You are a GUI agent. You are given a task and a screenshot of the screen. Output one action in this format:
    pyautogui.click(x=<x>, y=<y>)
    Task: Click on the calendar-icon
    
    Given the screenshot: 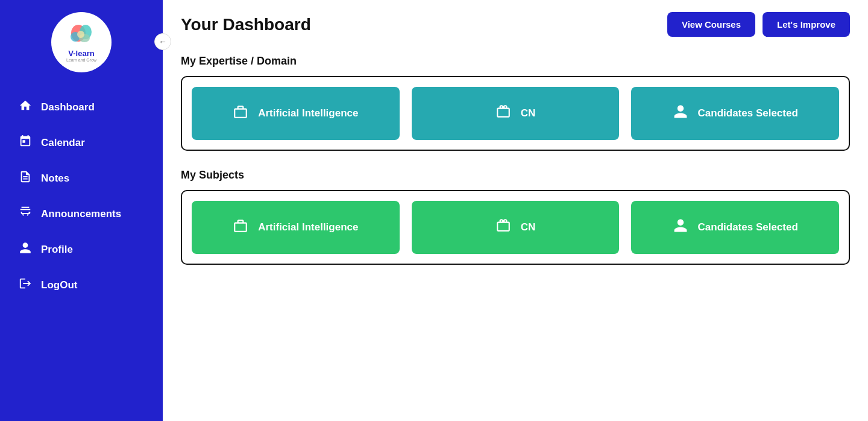 What is the action you would take?
    pyautogui.click(x=25, y=142)
    